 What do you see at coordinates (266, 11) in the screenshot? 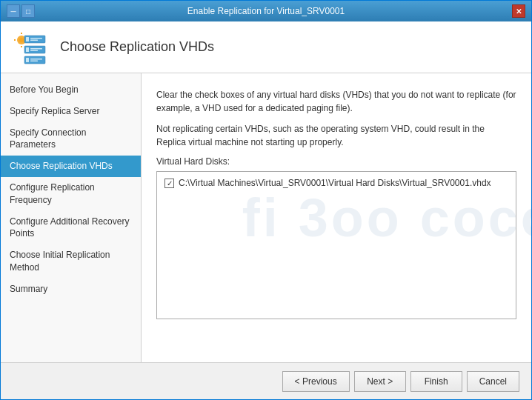
I see `window-title: Enable Replication for Virtual_SRV0001` at bounding box center [266, 11].